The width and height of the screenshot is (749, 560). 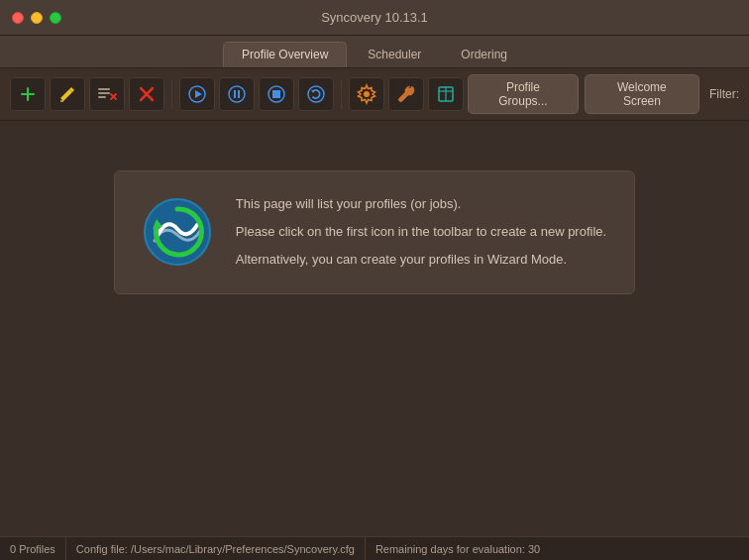 What do you see at coordinates (421, 232) in the screenshot?
I see `info-text: This page will list your profiles (or jo…` at bounding box center [421, 232].